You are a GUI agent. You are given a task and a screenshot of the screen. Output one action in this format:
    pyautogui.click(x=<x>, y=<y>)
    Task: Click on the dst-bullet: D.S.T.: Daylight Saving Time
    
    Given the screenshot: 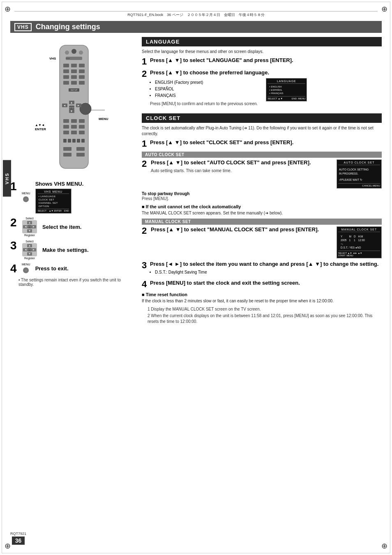 What is the action you would take?
    pyautogui.click(x=268, y=272)
    